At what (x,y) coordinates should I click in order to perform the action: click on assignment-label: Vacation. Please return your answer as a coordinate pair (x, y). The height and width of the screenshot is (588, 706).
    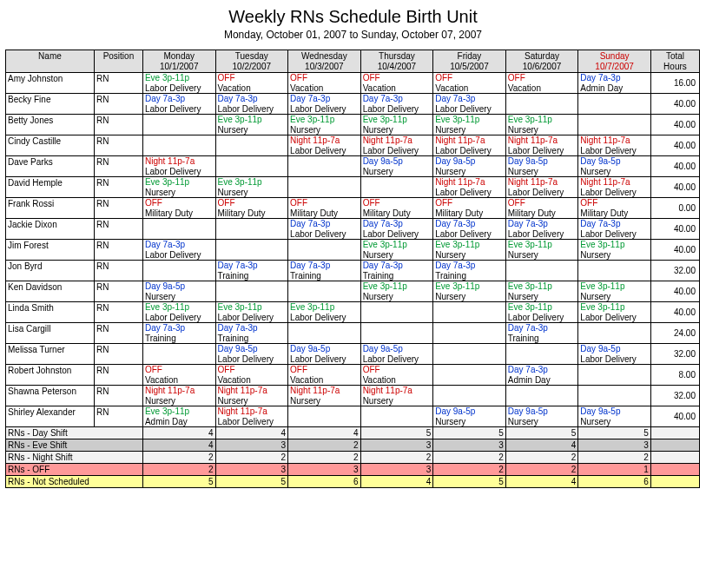
    Looking at the image, I should click on (252, 380).